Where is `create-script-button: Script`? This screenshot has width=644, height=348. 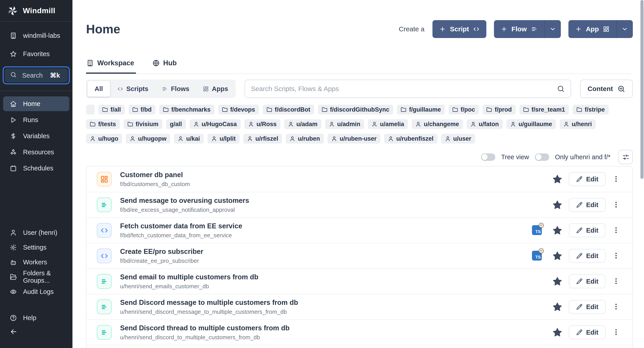
create-script-button: Script is located at coordinates (460, 29).